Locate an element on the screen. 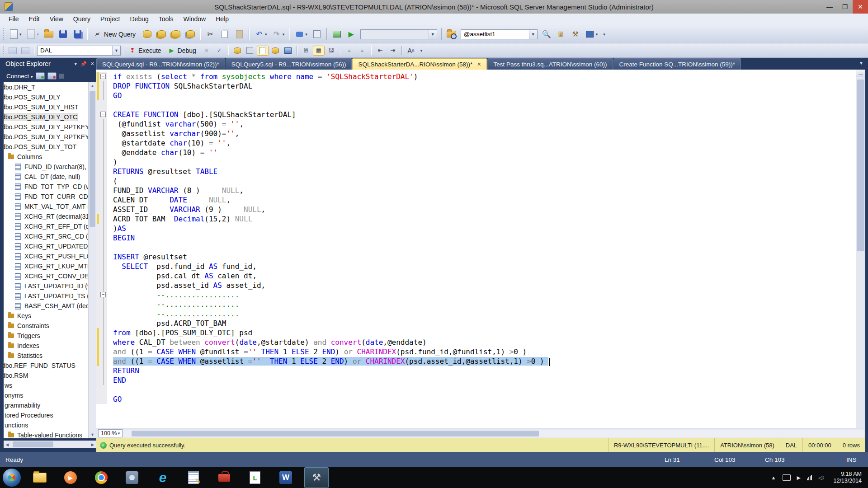 This screenshot has width=868, height=488. code-line: −if exists (select * from sysobjects whe… is located at coordinates (476, 77).